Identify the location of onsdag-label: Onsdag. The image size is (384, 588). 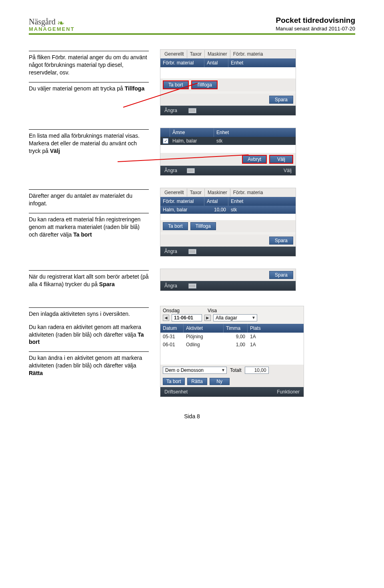
(171, 311).